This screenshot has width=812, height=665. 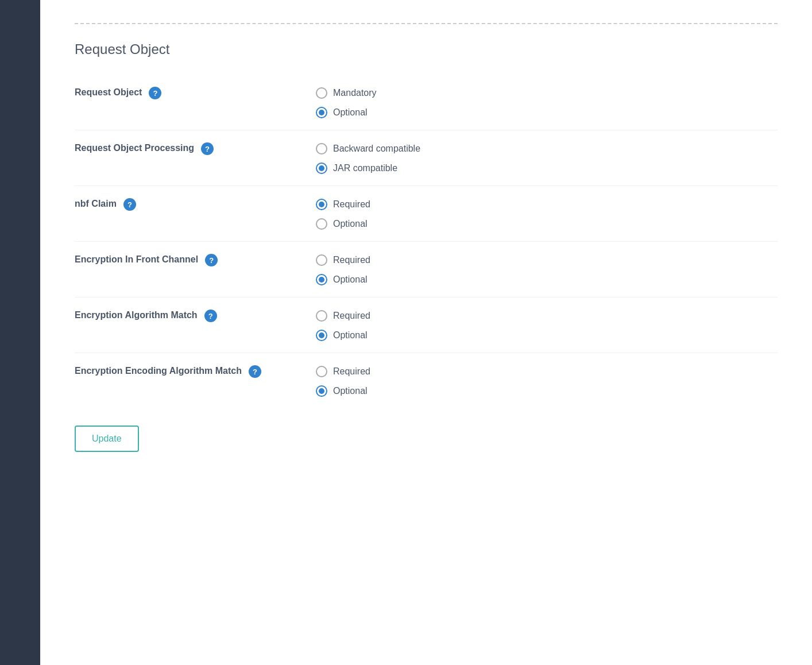 I want to click on radio-option-nbf-claim-optional: Optional, so click(x=343, y=224).